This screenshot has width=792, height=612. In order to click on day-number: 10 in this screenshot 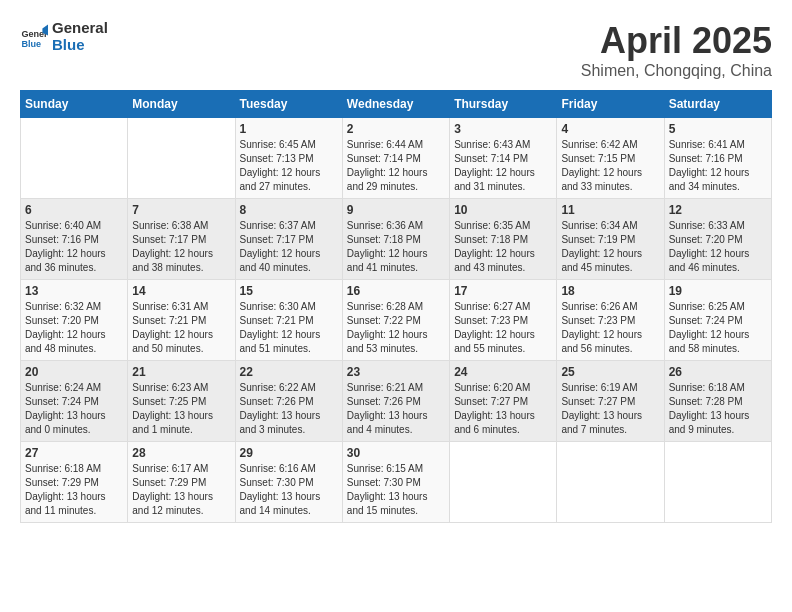, I will do `click(503, 210)`.